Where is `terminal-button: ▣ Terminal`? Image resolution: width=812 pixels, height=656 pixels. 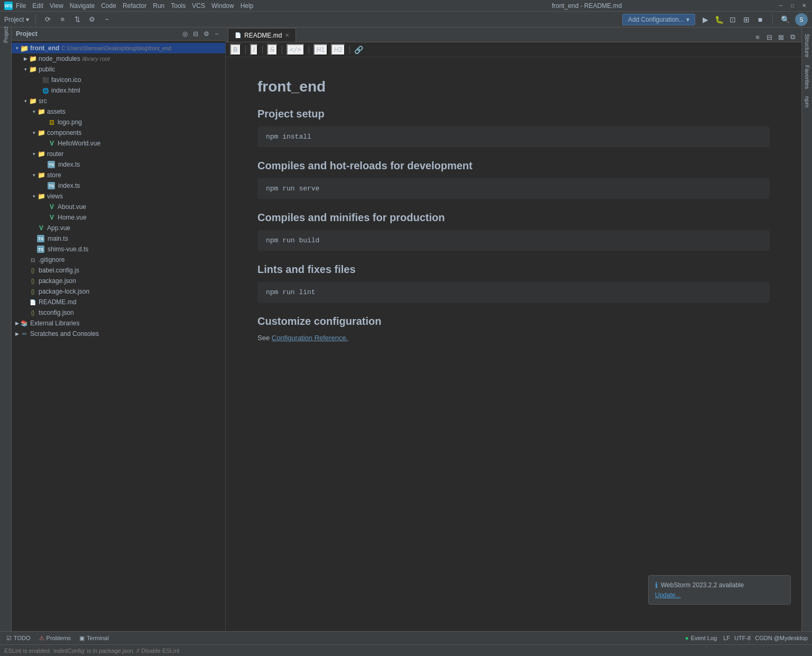 terminal-button: ▣ Terminal is located at coordinates (94, 638).